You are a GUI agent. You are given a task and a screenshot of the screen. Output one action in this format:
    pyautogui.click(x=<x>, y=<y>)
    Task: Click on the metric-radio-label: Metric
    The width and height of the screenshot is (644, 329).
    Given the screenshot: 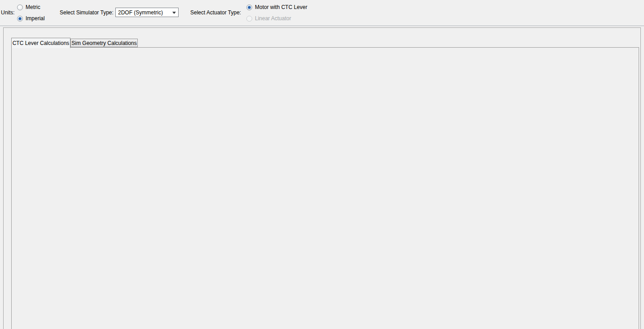 What is the action you would take?
    pyautogui.click(x=33, y=7)
    